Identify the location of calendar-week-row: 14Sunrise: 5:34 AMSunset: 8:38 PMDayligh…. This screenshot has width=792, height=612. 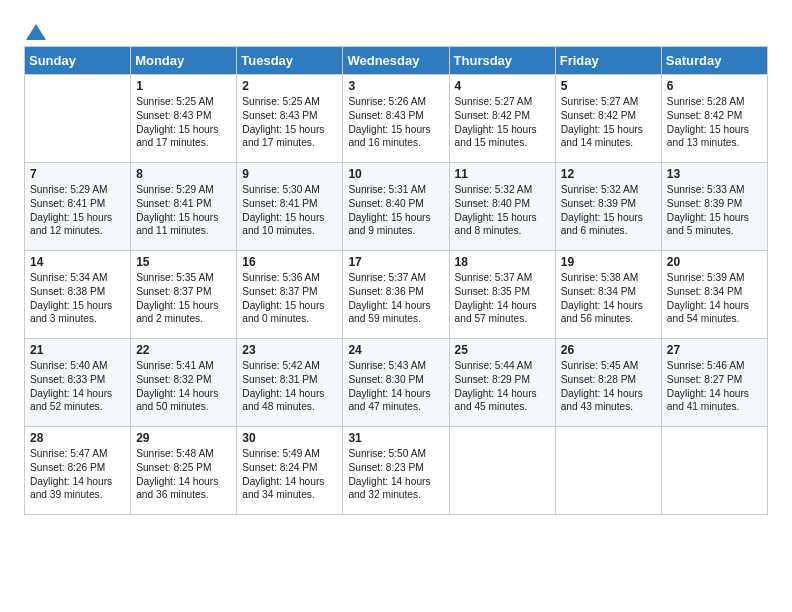
(396, 295).